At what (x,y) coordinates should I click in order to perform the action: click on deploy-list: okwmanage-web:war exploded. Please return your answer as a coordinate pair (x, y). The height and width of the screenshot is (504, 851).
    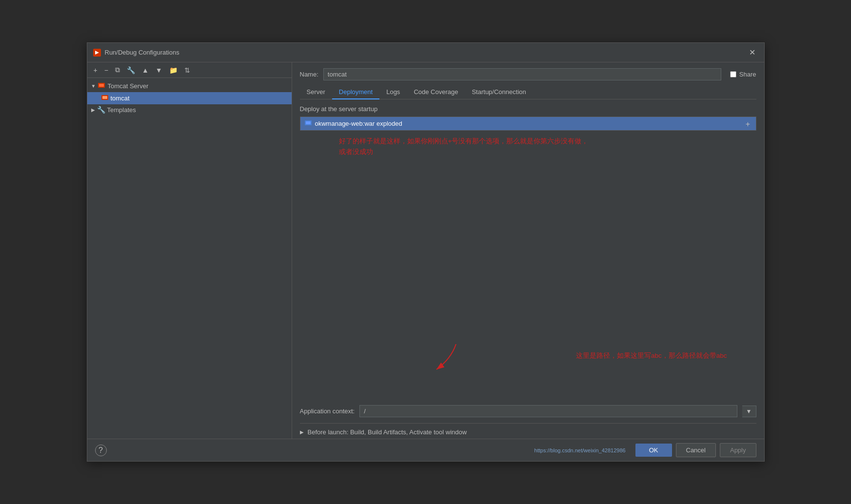
    Looking at the image, I should click on (528, 124).